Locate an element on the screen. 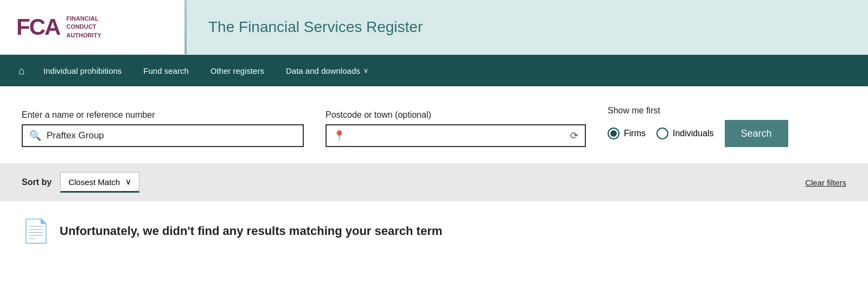  sort-left: Sort by Closest Match ∨ is located at coordinates (80, 182).